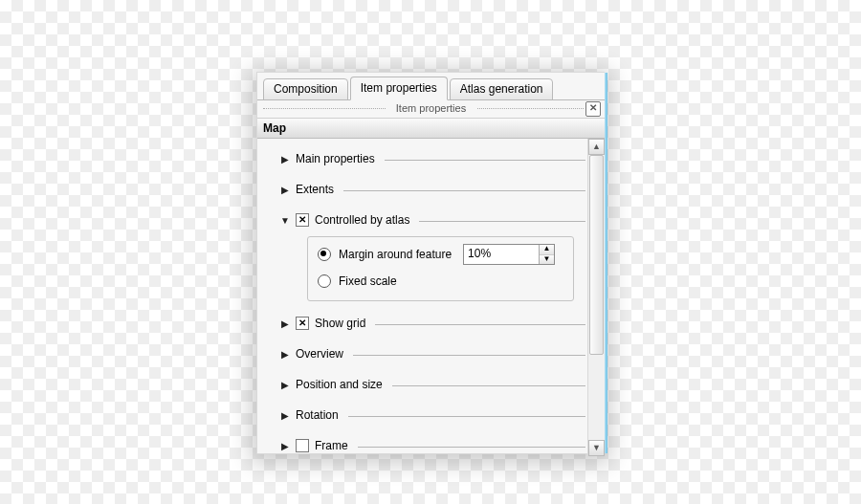 The width and height of the screenshot is (861, 504). What do you see at coordinates (430, 108) in the screenshot?
I see `panel-title: Item properties` at bounding box center [430, 108].